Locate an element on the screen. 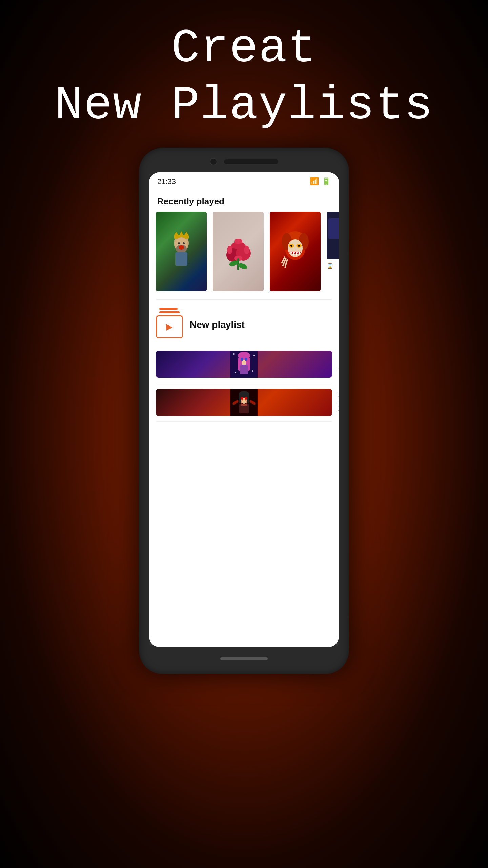 The width and height of the screenshot is (488, 868). track-card-erb: ERB | Ragnar Lodbrok vs R... ⋮ ⌛ 02:45 ▷… is located at coordinates (181, 252).